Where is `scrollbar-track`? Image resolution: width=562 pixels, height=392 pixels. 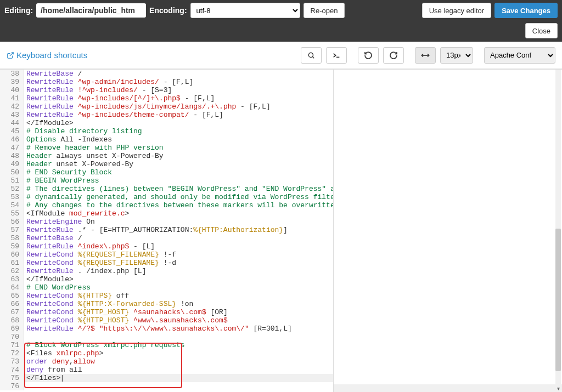 scrollbar-track is located at coordinates (558, 227).